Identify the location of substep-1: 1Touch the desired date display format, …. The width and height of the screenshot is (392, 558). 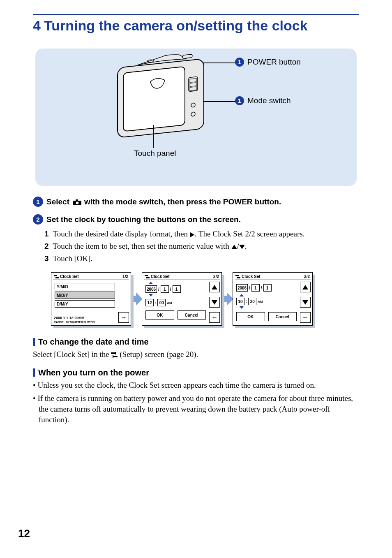
(202, 234).